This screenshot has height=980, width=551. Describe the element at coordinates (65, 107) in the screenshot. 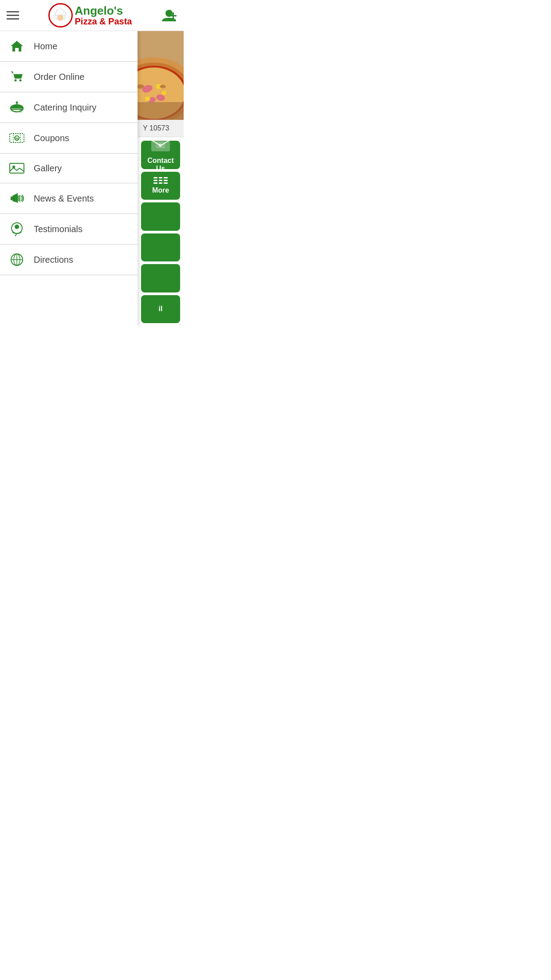

I see `catering-inquiry-label: Catering Inquiry` at that location.